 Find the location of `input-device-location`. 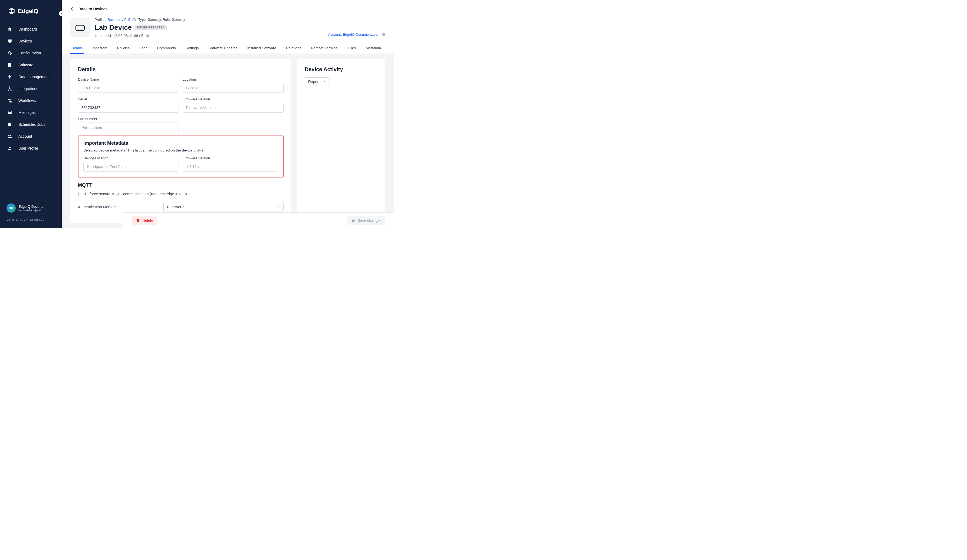

input-device-location is located at coordinates (131, 166).